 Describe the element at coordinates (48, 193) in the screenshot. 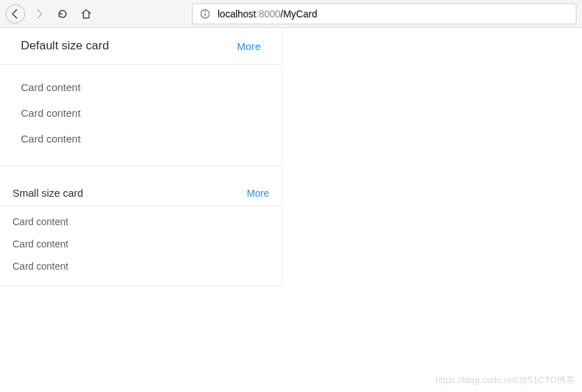

I see `card-title: Small size card` at that location.